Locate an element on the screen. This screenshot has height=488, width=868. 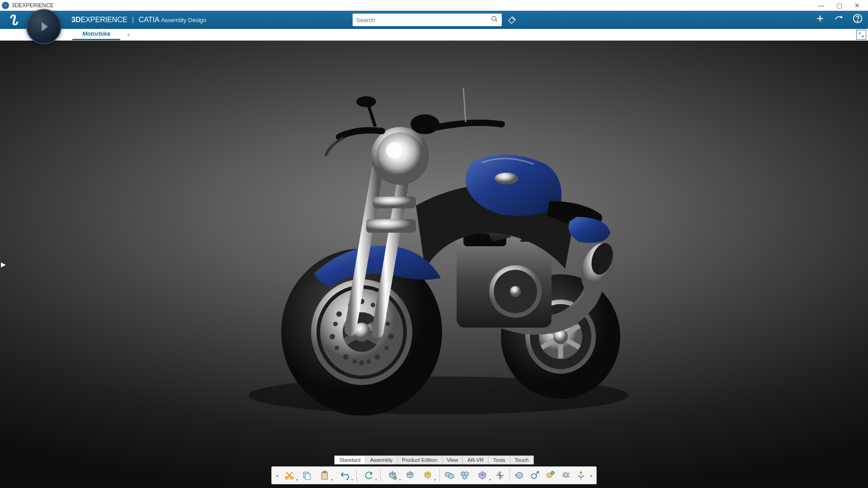
tree-expand-handle: ▶ is located at coordinates (4, 264).